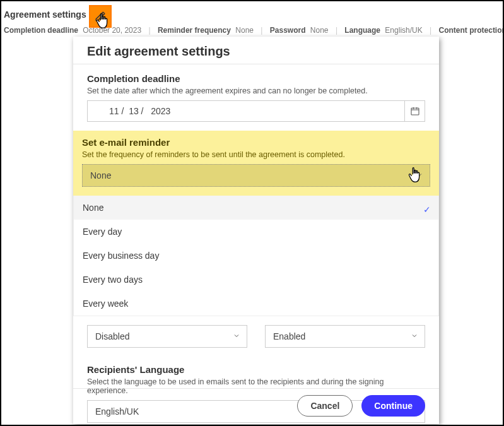 The height and width of the screenshot is (426, 504). Describe the element at coordinates (100, 16) in the screenshot. I see `pencil-icon` at that location.